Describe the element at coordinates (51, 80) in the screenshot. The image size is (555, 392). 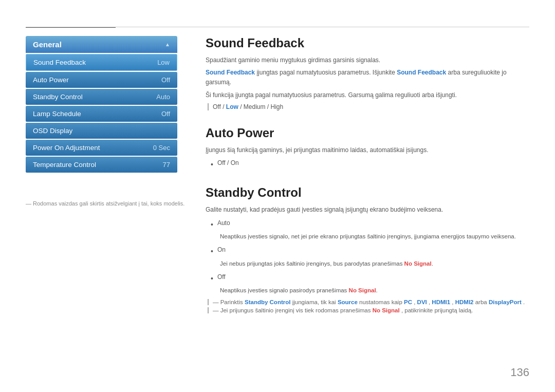
I see `sidebar-item-label: Auto Power` at that location.